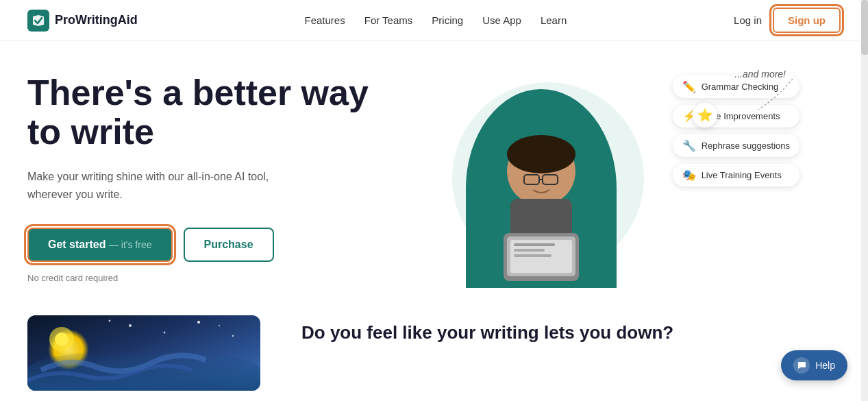 This screenshot has width=868, height=401. What do you see at coordinates (825, 365) in the screenshot?
I see `help-label: Help` at bounding box center [825, 365].